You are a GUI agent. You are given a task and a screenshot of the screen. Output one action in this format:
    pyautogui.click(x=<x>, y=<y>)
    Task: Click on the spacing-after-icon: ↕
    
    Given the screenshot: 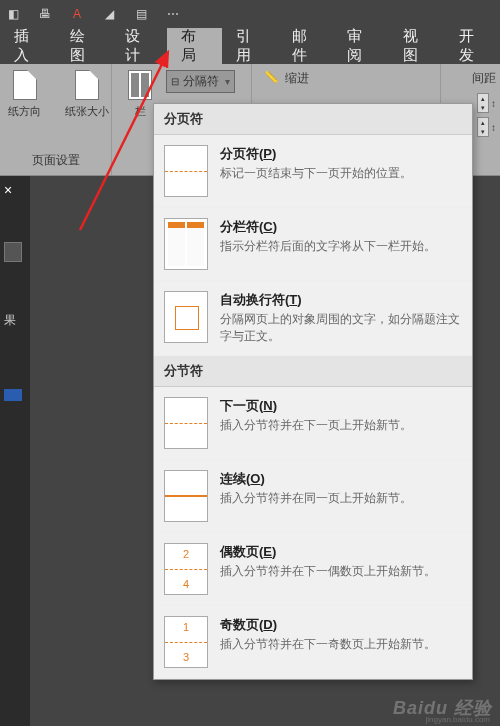 What is the action you would take?
    pyautogui.click(x=494, y=128)
    